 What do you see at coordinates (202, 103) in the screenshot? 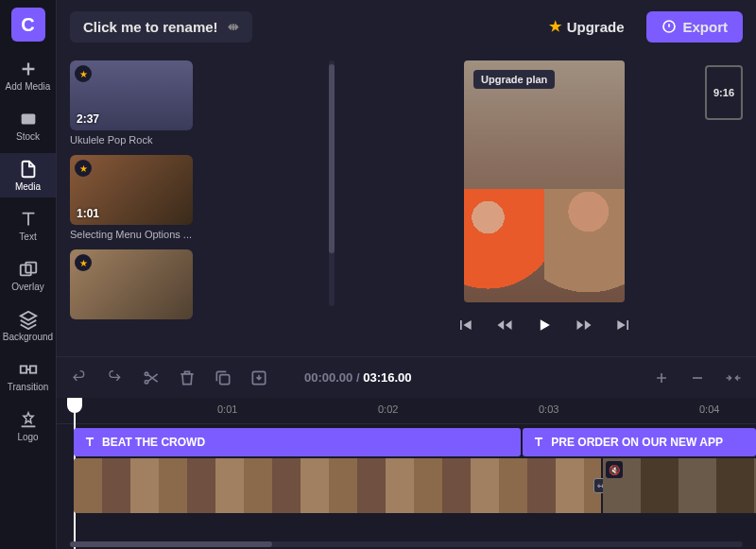
I see `media-item: ★ 2:37 Ukulele Pop Rock` at bounding box center [202, 103].